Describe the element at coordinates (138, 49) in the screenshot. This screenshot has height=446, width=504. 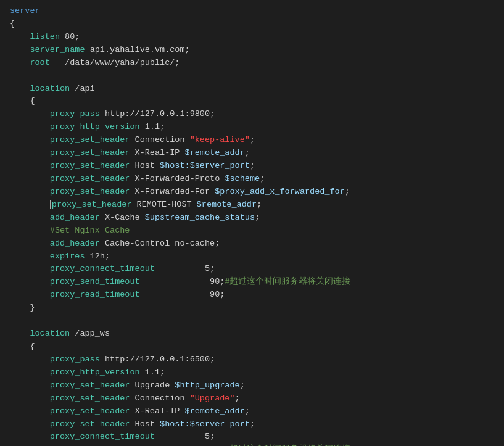
I see `plain-token: api.yahalive.vm.com;` at that location.